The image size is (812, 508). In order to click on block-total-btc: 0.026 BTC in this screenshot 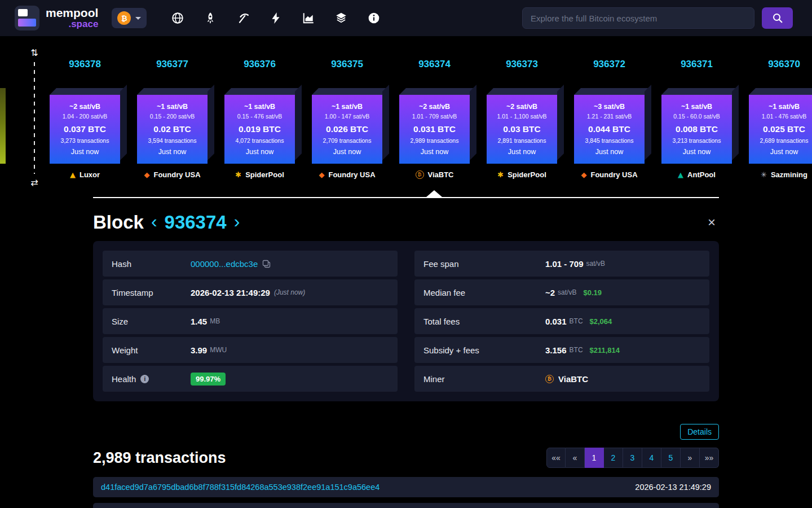, I will do `click(347, 129)`.